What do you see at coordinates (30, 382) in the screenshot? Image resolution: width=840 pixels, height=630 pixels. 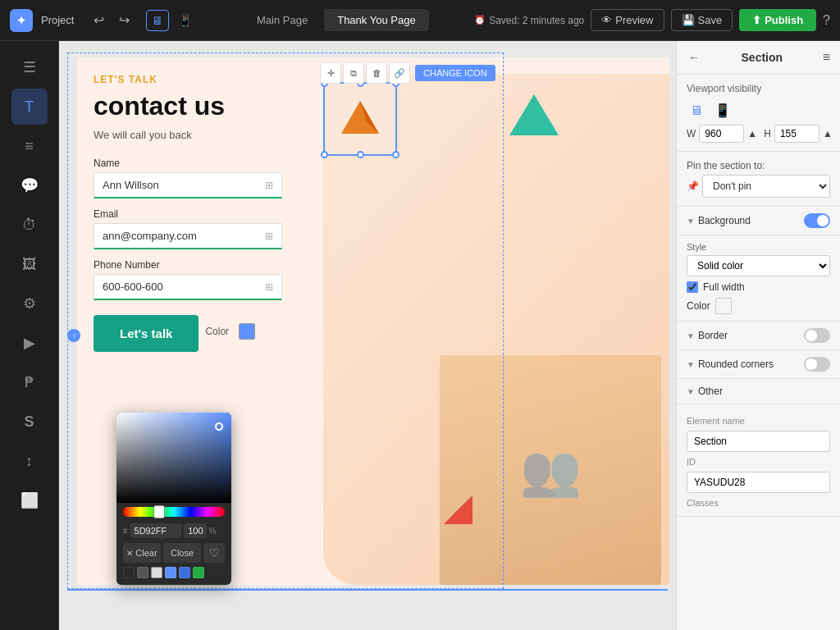 I see `sidebar-item-payment: ₱` at bounding box center [30, 382].